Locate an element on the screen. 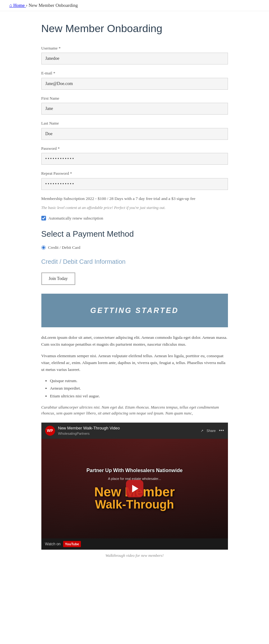 The image size is (269, 644). breadcrumb: ⌂ Home › New Member Onboarding is located at coordinates (44, 5).